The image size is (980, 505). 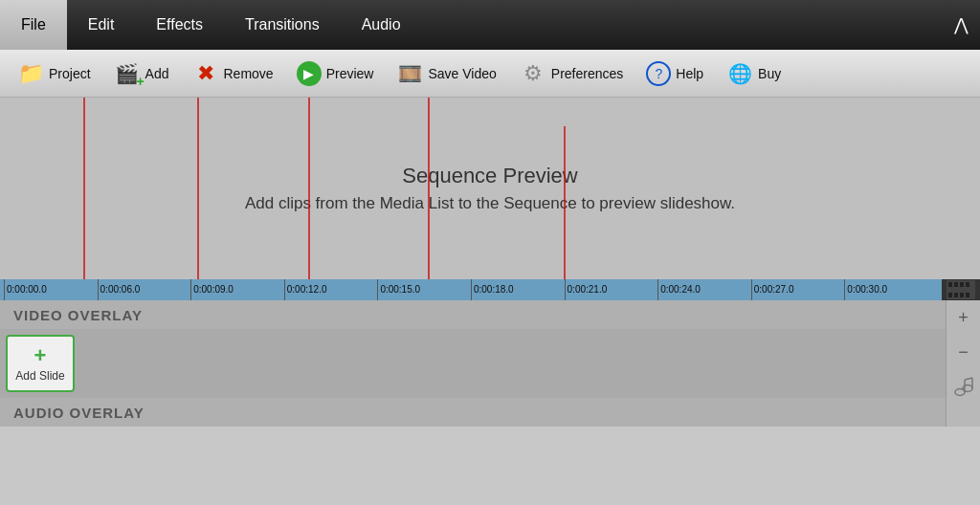 I want to click on add-icon: 🎬 +, so click(x=127, y=74).